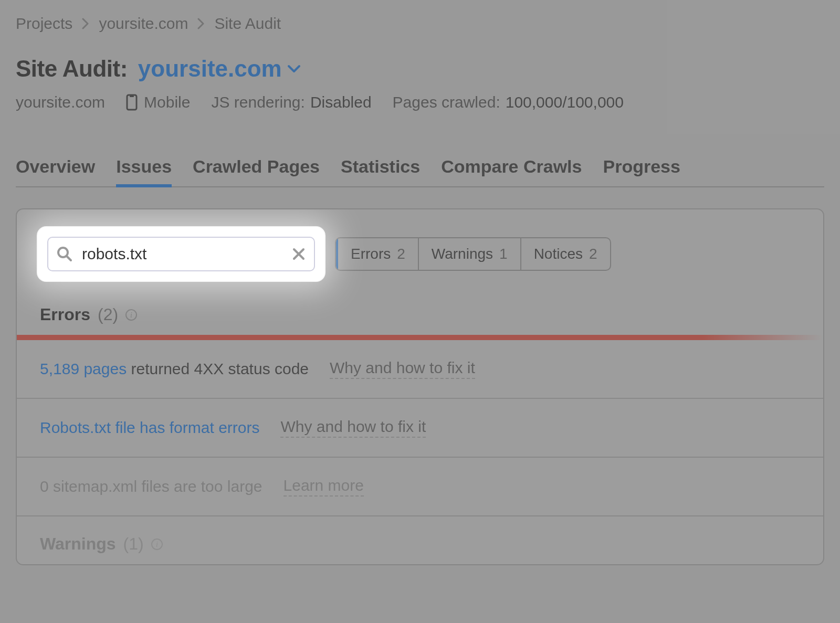  What do you see at coordinates (258, 102) in the screenshot?
I see `meta-js-label: JS rendering:` at bounding box center [258, 102].